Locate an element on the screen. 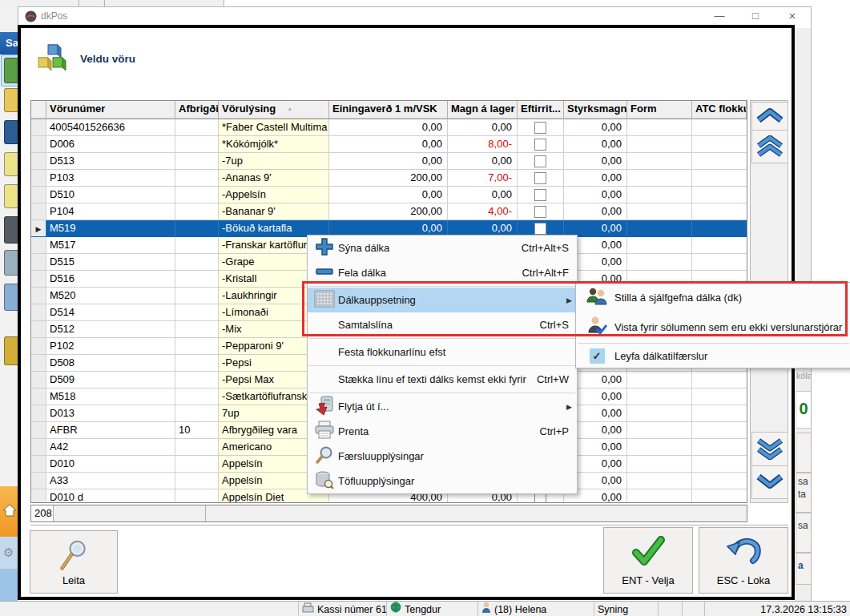  header-eftirrit: Eftirrit... is located at coordinates (541, 110).